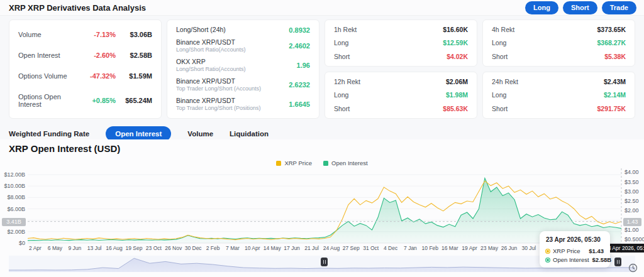  I want to click on stat-value: $65.24M, so click(134, 100).